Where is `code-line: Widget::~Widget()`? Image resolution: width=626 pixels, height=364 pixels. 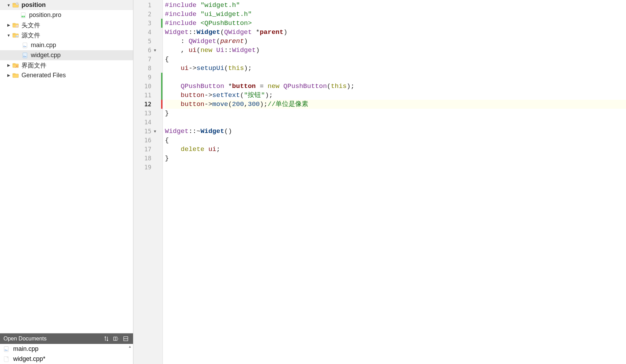 code-line: Widget::~Widget() is located at coordinates (396, 131).